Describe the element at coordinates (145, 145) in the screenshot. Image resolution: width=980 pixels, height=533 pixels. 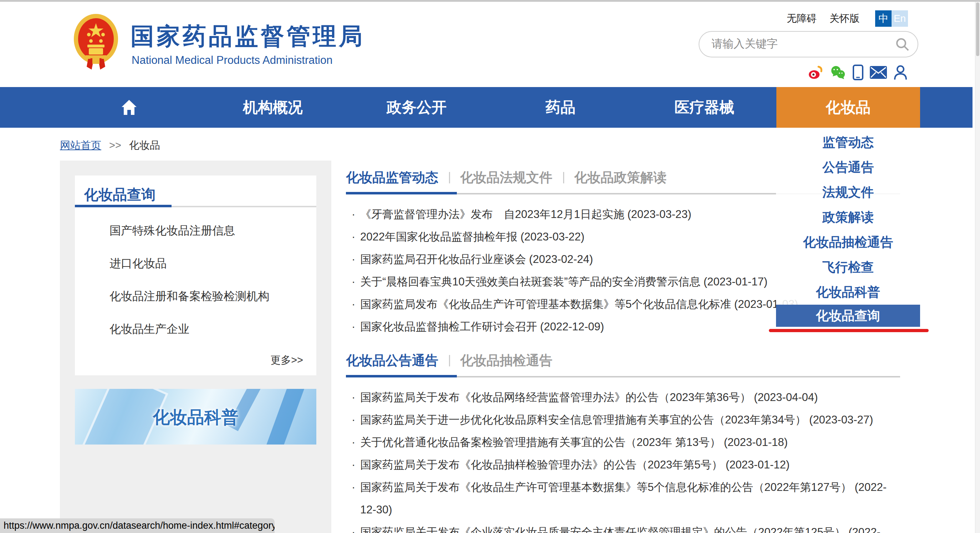
I see `breadcrumb-current: 化妆品` at that location.